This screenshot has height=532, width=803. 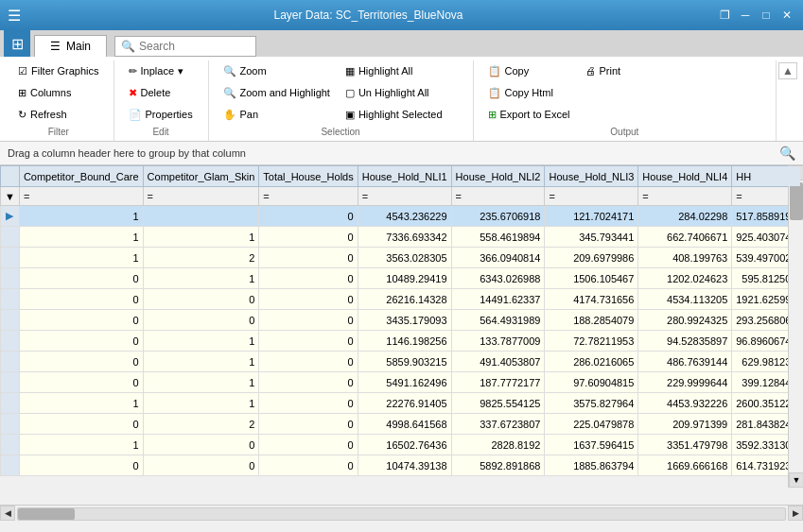 I want to click on cell-r9-c0, so click(x=10, y=403).